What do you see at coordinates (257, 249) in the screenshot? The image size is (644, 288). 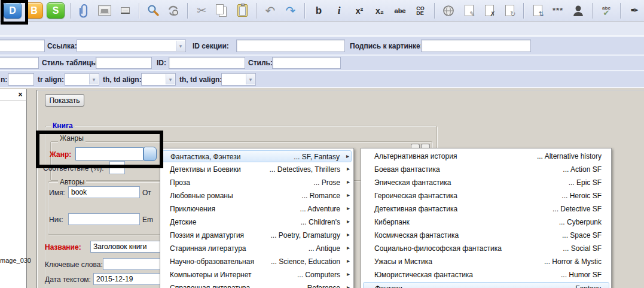 I see `menu-item: Старинная литература... Antique▸` at bounding box center [257, 249].